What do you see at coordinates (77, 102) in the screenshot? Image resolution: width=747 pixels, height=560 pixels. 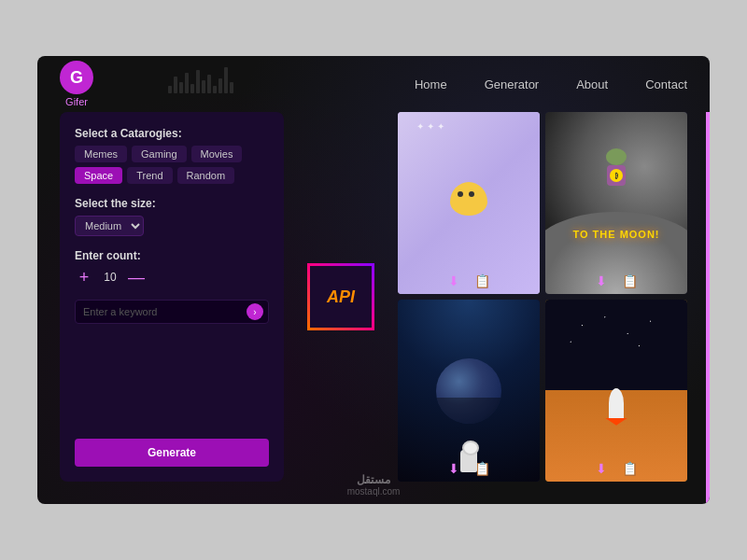 I see `logo-text: Gifer` at bounding box center [77, 102].